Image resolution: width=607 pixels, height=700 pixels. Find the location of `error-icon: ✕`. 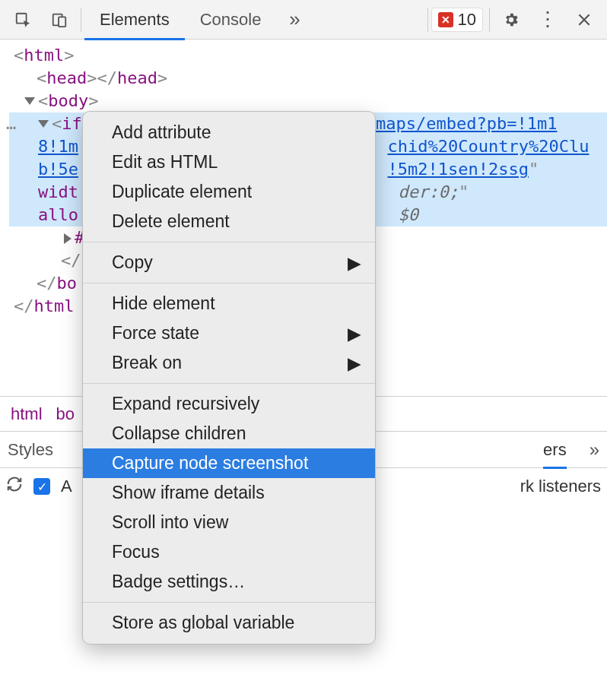

error-icon: ✕ is located at coordinates (446, 20).